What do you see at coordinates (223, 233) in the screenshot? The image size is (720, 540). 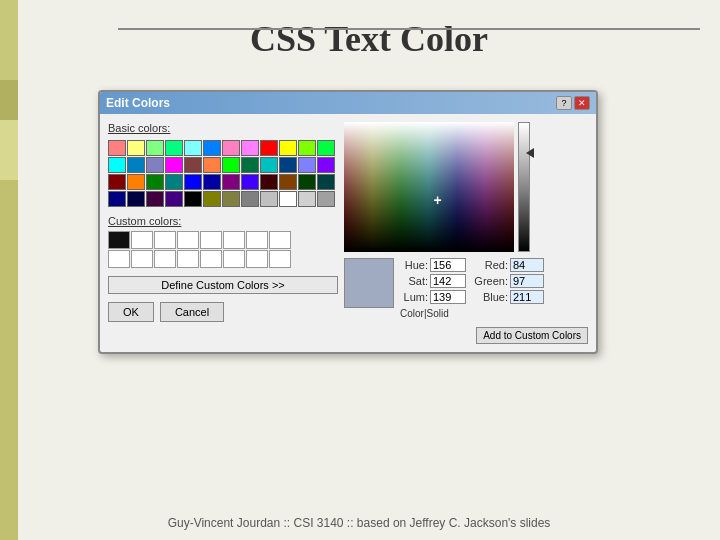 I see `left-column: Basic colors: Custom colors: Define Cust…` at bounding box center [223, 233].